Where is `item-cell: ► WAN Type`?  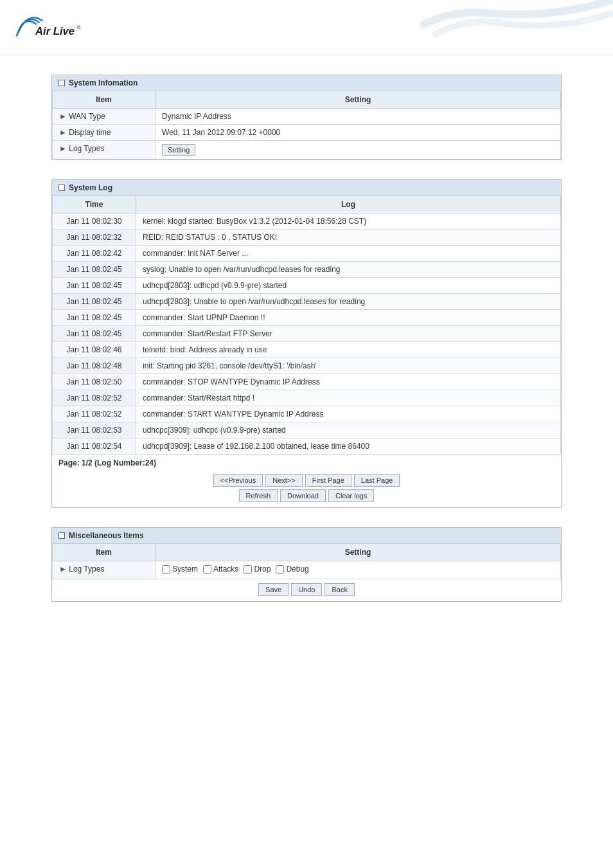
item-cell: ► WAN Type is located at coordinates (104, 117).